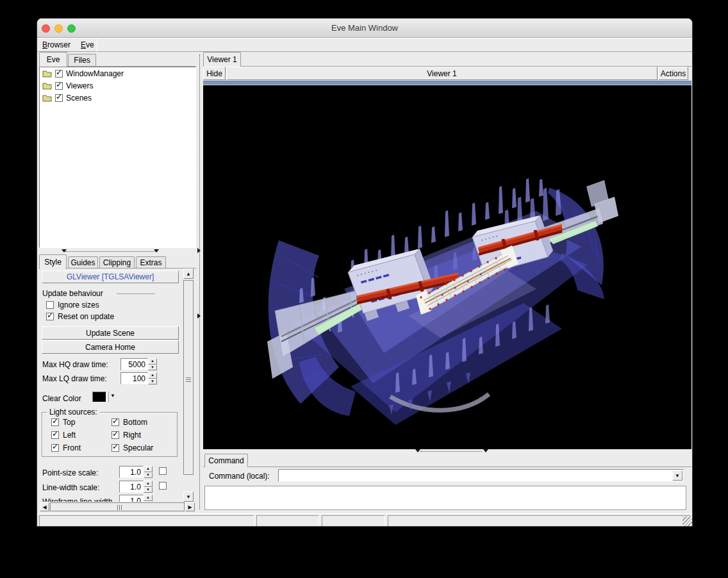 This screenshot has width=728, height=578. I want to click on scroll-down-icon: ▼, so click(188, 497).